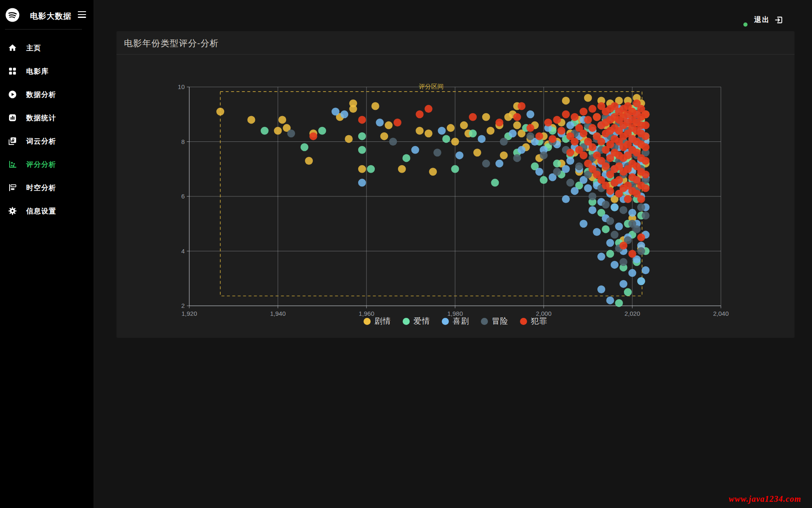 The height and width of the screenshot is (508, 812). Describe the element at coordinates (47, 94) in the screenshot. I see `sidebar-item-data-analysis: 数据分析` at that location.